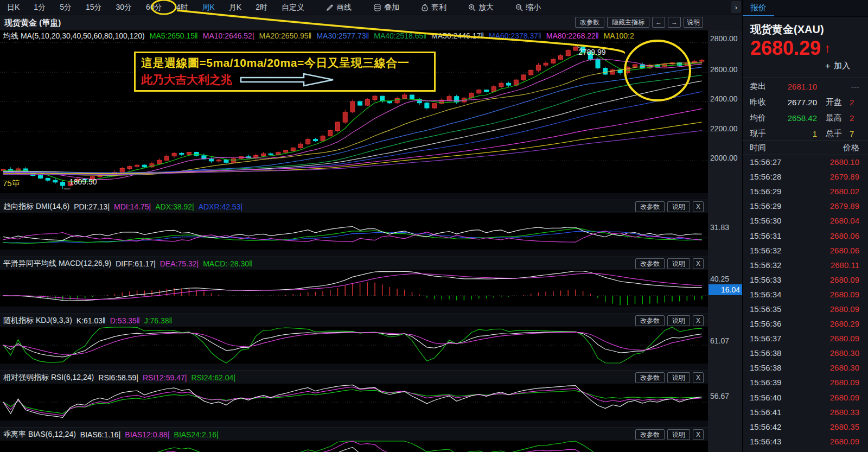  What do you see at coordinates (182, 8) in the screenshot?
I see `timeframe-4时: 4时` at bounding box center [182, 8].